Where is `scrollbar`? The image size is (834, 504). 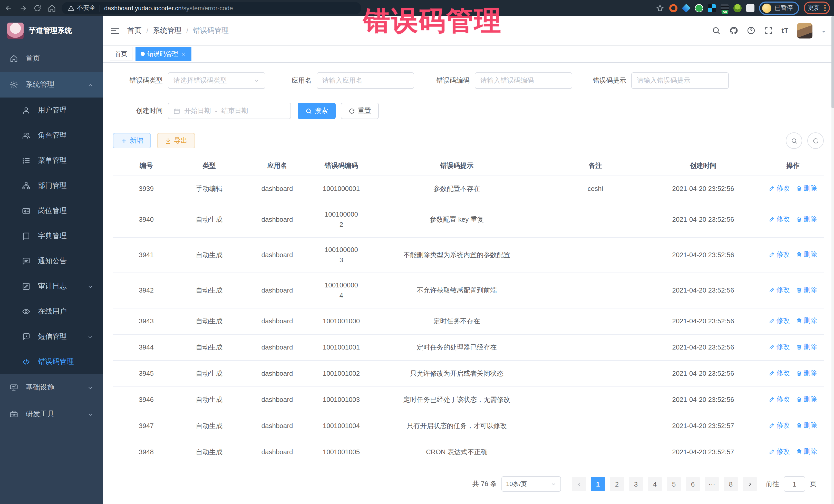
scrollbar is located at coordinates (833, 260).